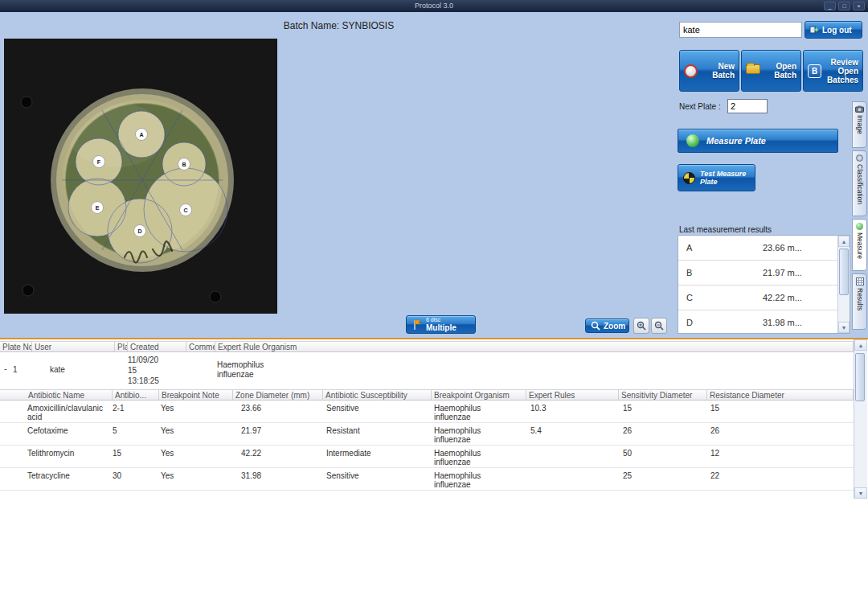 The height and width of the screenshot is (604, 868). Describe the element at coordinates (860, 299) in the screenshot. I see `tab-results-label: Results` at that location.